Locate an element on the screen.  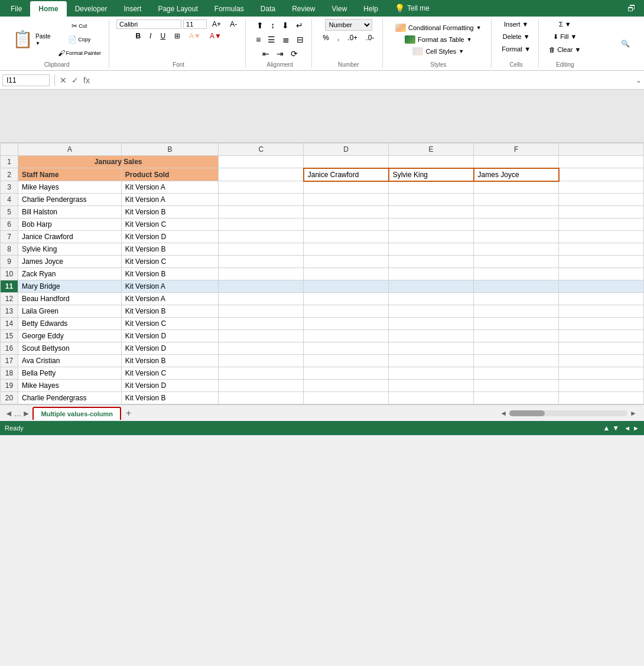
cell-F15 is located at coordinates (516, 337).